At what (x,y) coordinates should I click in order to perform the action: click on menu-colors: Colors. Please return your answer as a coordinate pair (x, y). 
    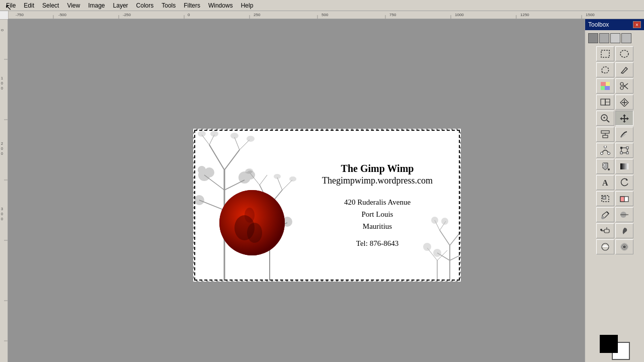
    Looking at the image, I should click on (145, 6).